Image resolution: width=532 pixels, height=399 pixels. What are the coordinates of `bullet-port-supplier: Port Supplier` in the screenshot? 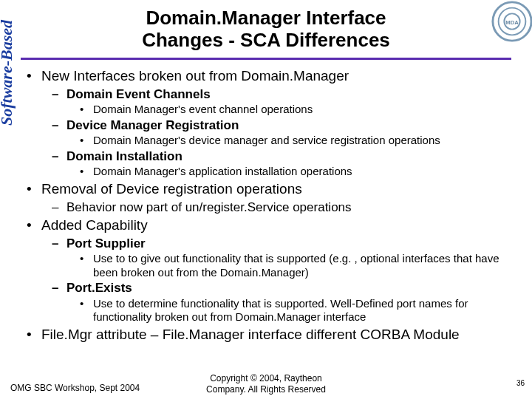 It's located at (289, 244).